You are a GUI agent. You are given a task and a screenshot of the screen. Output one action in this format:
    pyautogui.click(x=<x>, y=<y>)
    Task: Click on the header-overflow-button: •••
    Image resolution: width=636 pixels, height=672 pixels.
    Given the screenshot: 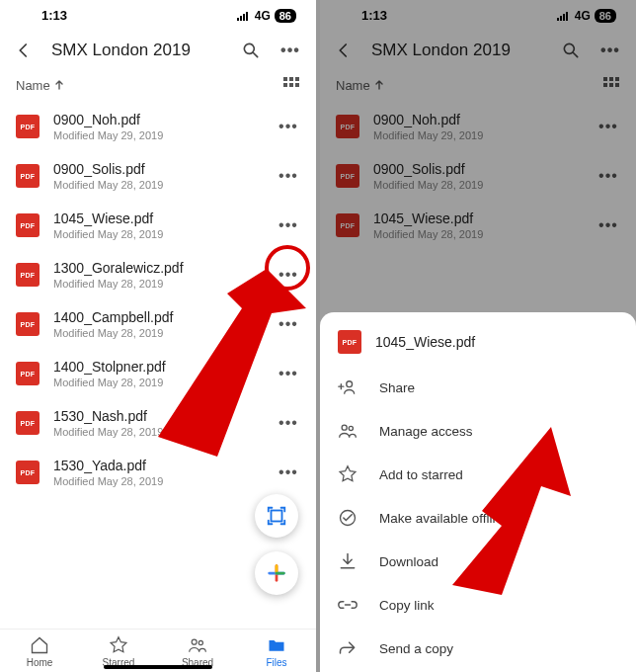 What is the action you would take?
    pyautogui.click(x=290, y=50)
    